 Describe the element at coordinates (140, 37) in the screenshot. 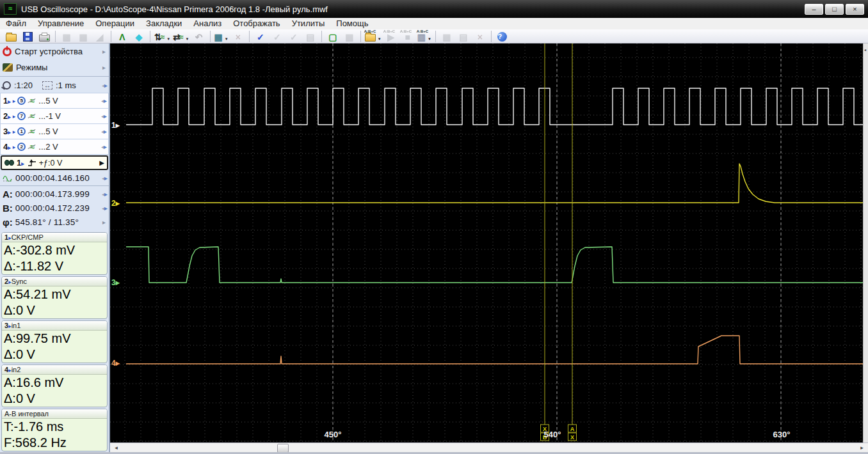

I see `marker-mode-icon: ◆` at that location.